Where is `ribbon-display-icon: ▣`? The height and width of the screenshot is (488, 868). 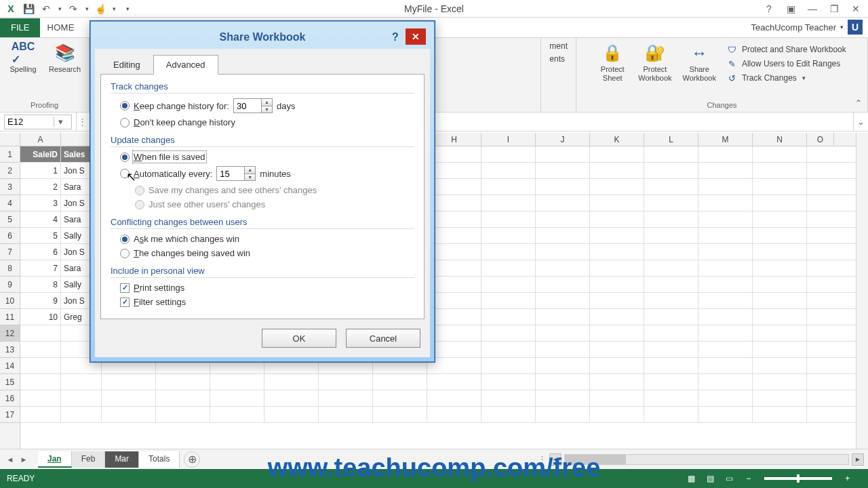 ribbon-display-icon: ▣ is located at coordinates (791, 9).